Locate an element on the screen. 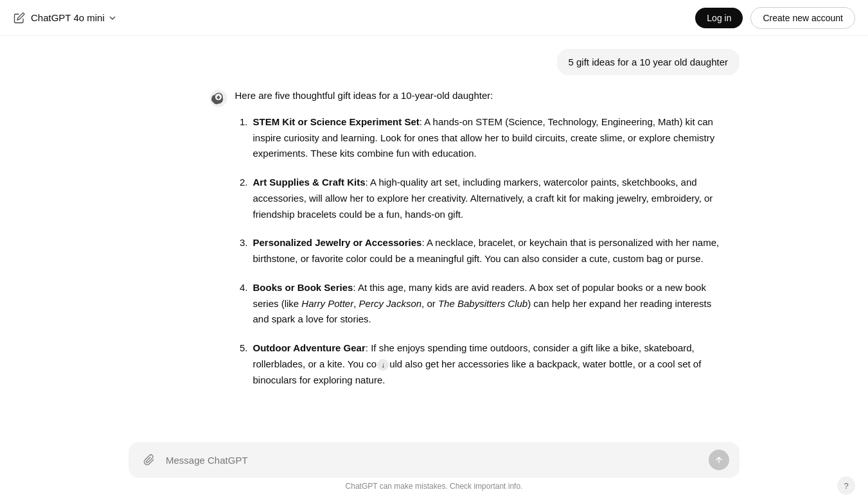 This screenshot has height=501, width=868. login-button: Log in is located at coordinates (719, 18).